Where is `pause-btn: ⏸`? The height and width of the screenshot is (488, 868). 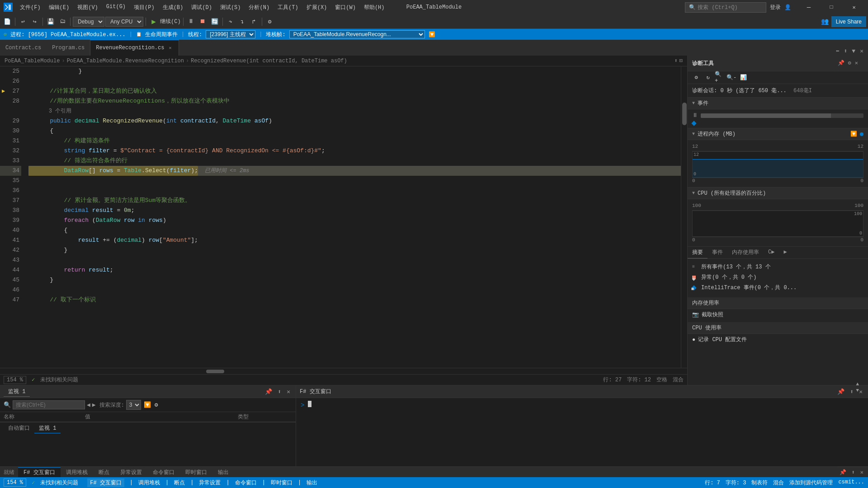
pause-btn: ⏸ is located at coordinates (191, 22).